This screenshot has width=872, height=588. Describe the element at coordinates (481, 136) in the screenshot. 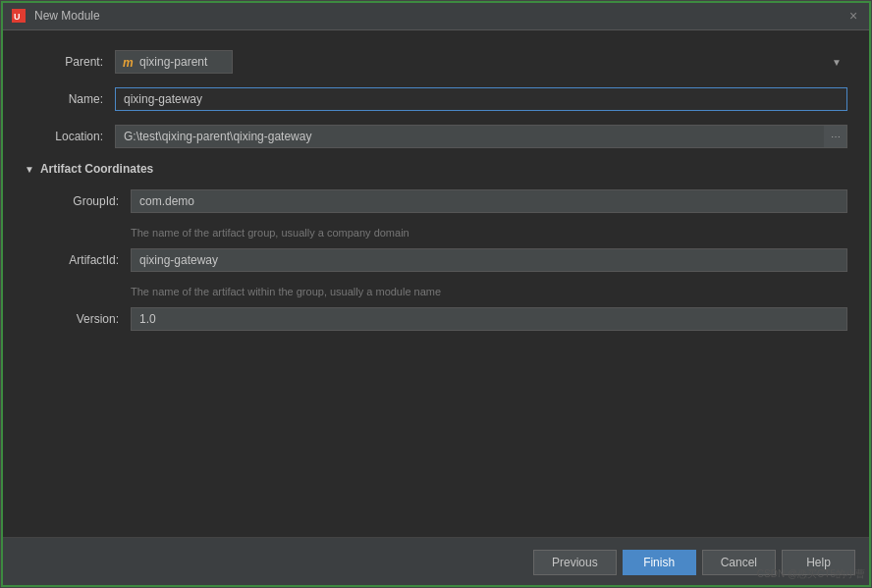

I see `location-input` at that location.